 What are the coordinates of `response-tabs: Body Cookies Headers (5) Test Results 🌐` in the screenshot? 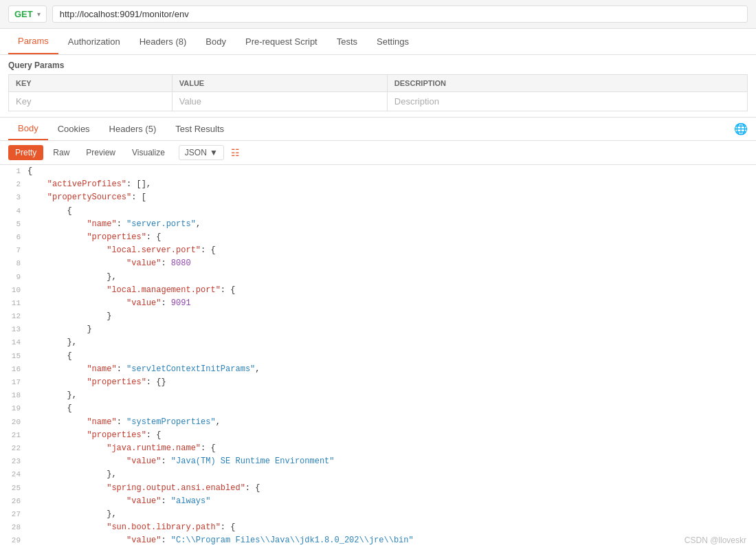 It's located at (378, 129).